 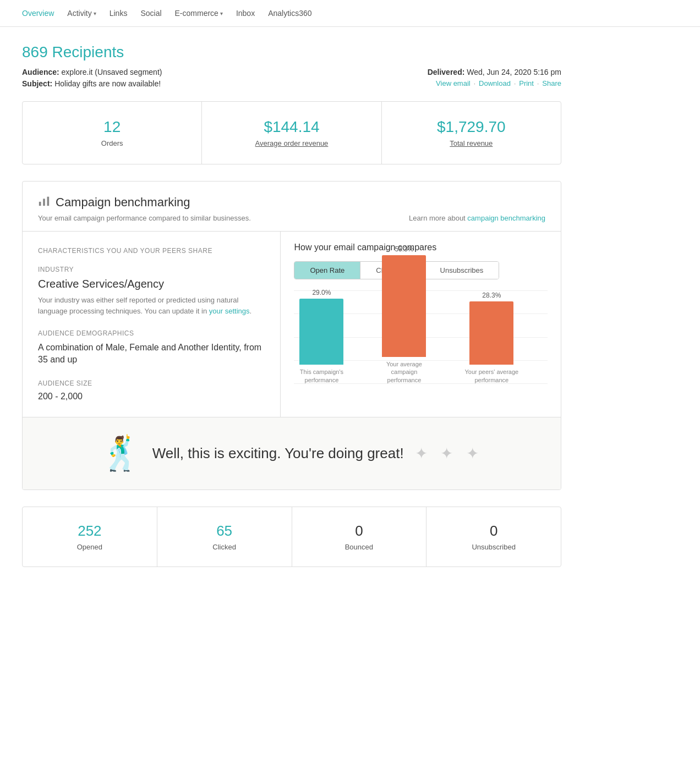 I want to click on size-value: 200 - 2,000, so click(x=151, y=397).